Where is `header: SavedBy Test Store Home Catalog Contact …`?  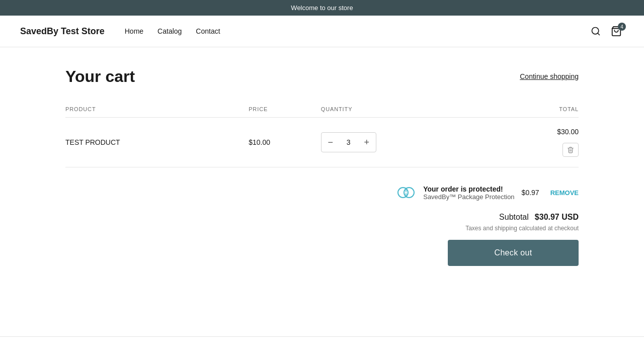 header: SavedBy Test Store Home Catalog Contact … is located at coordinates (322, 31).